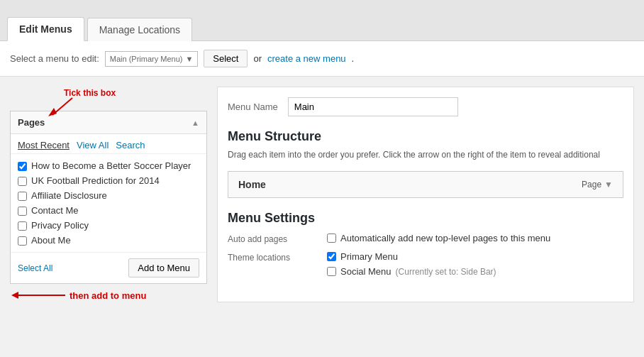 The height and width of the screenshot is (357, 644). Describe the element at coordinates (226, 58) in the screenshot. I see `select-button: Select` at that location.